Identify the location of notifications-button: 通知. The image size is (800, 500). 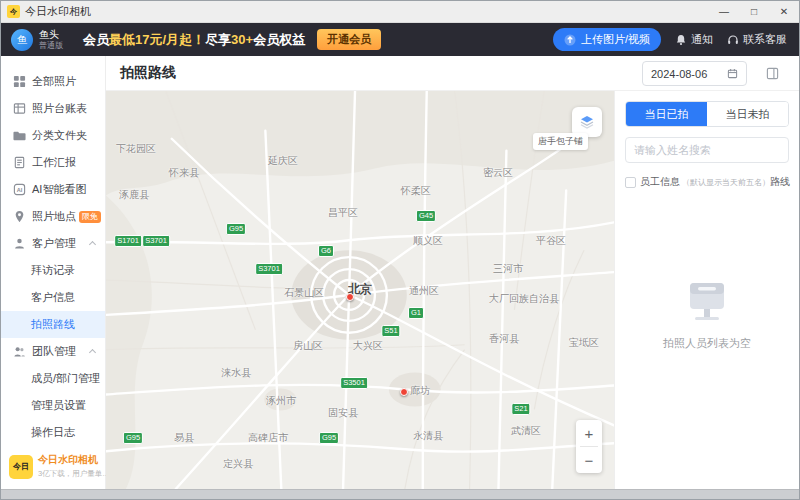
(694, 40).